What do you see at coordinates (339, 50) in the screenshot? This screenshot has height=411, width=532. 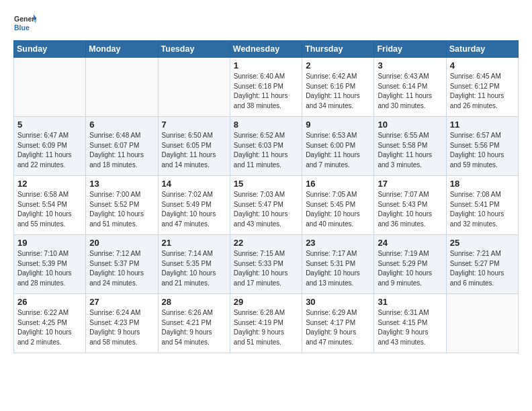 I see `weekday-thursday: Thursday` at bounding box center [339, 50].